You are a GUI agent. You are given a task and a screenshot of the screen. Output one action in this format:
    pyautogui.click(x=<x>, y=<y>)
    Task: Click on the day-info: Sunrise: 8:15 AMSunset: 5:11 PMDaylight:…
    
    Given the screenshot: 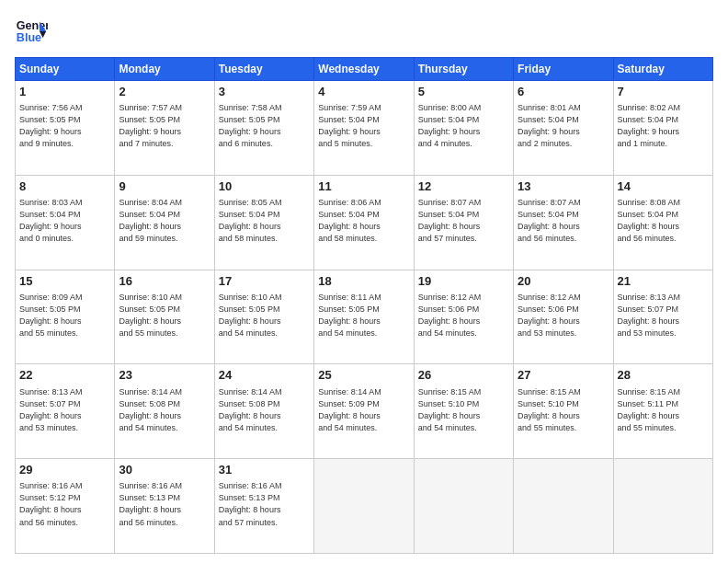 What is the action you would take?
    pyautogui.click(x=664, y=410)
    